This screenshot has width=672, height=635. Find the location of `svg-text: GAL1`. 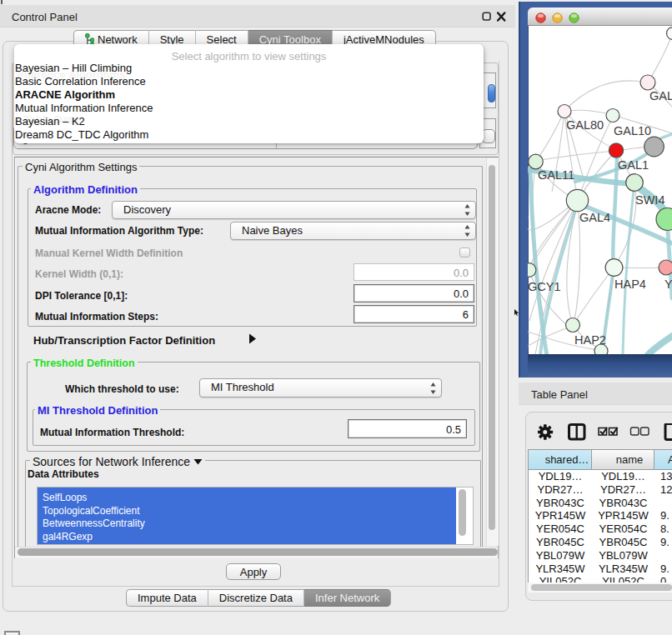

svg-text: GAL1 is located at coordinates (634, 165).